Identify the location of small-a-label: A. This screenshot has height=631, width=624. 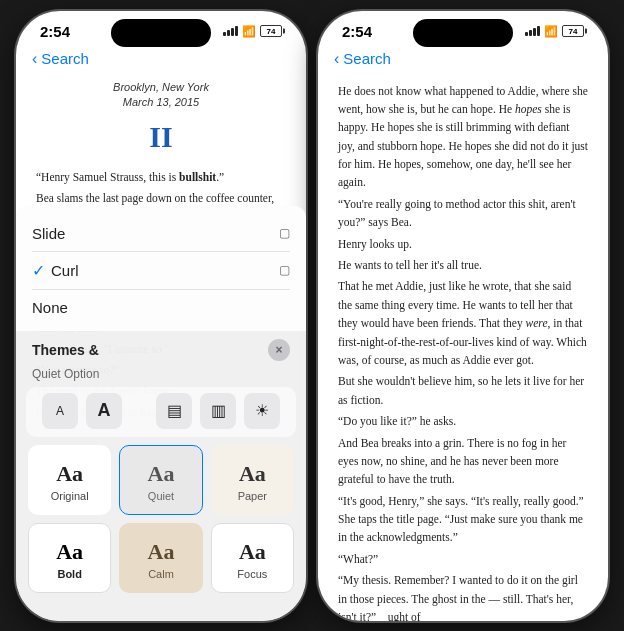
(60, 411).